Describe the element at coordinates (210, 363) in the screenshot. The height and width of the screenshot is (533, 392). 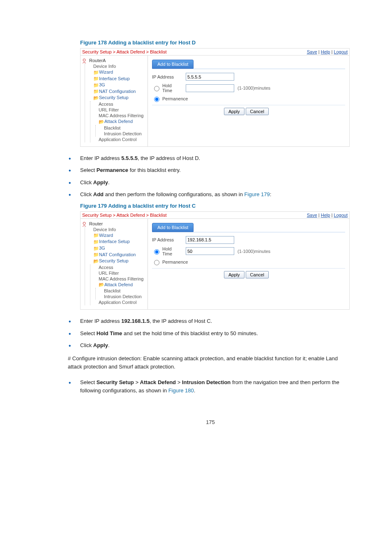
I see `paragraph: # Configure intrusion detection: Enable …` at that location.